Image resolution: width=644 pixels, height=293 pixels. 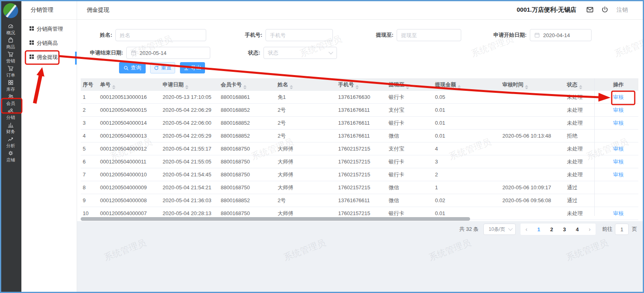 I want to click on sidebar-item-label: 分销, so click(x=11, y=118).